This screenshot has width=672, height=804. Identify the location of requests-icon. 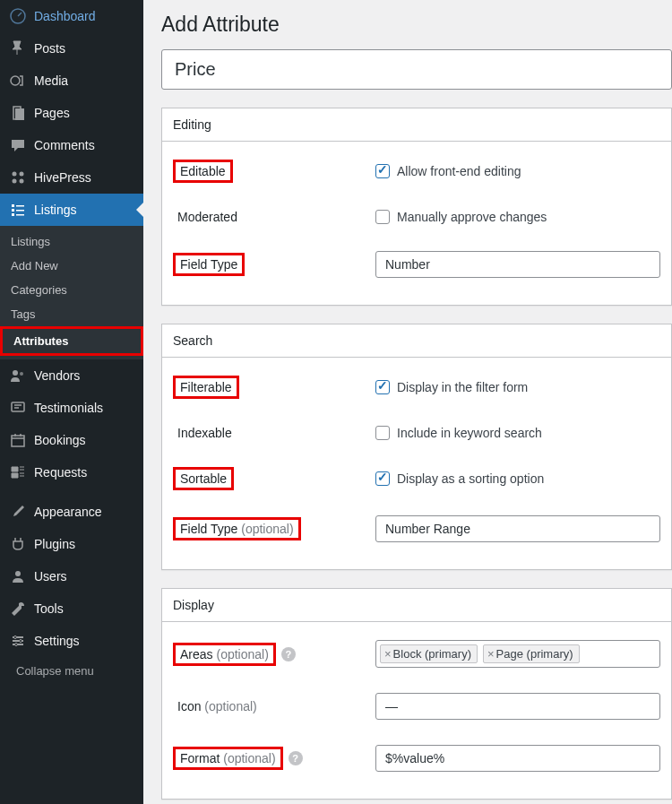
(18, 472).